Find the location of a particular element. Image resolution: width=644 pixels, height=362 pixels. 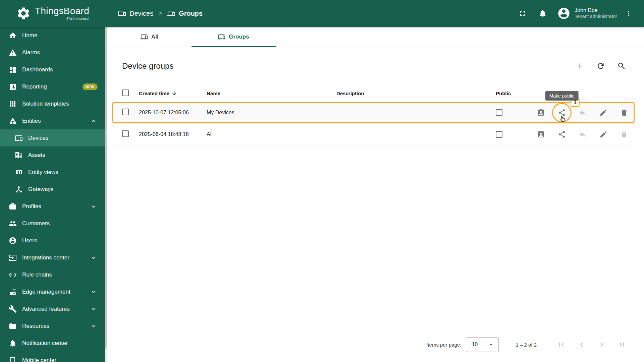

make-public-tooltip: Make public is located at coordinates (562, 96).